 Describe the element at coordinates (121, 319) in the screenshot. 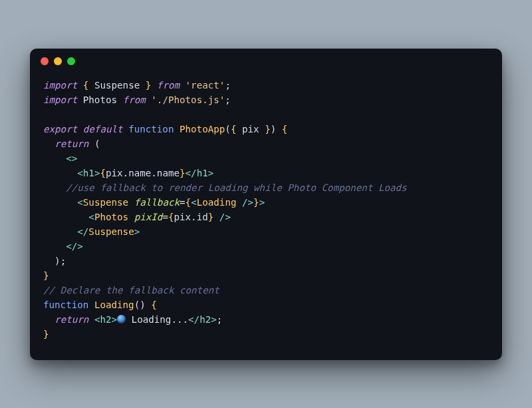

I see `globe-icon` at that location.